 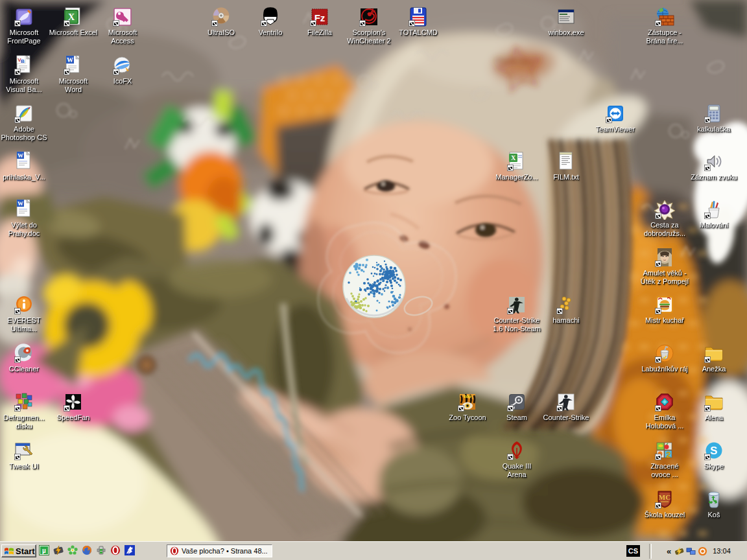 What do you see at coordinates (23, 61) in the screenshot?
I see `svg-text: B` at bounding box center [23, 61].